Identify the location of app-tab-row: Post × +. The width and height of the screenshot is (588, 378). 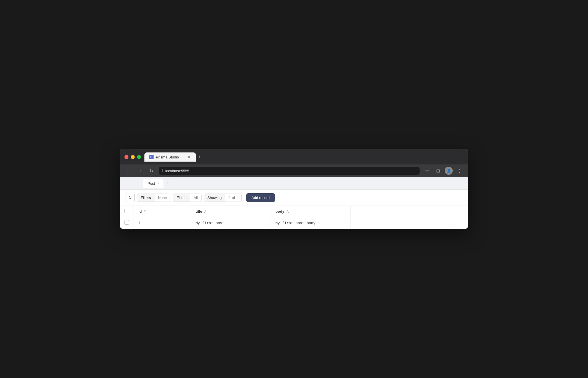
(294, 183).